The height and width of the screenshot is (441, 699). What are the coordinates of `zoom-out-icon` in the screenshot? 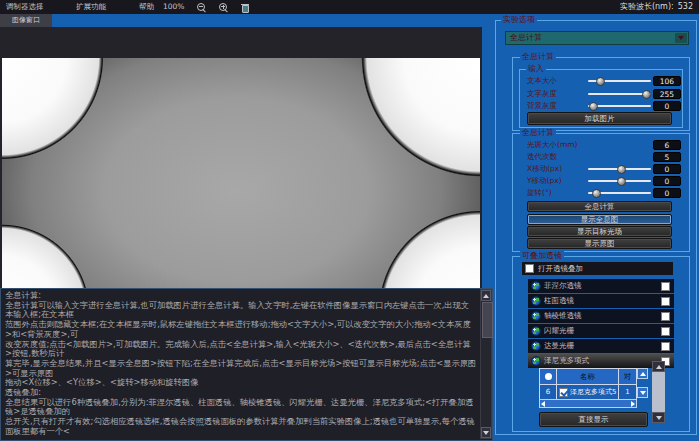 It's located at (202, 8).